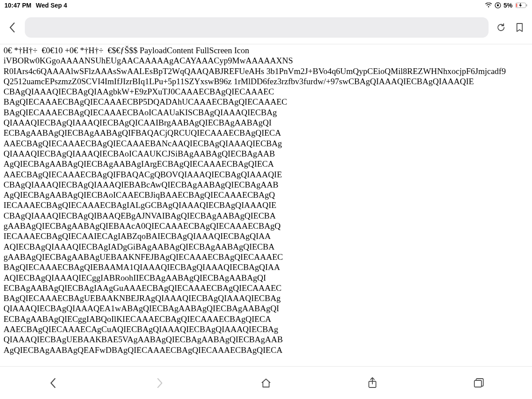  I want to click on battery-percent: 5%, so click(508, 5).